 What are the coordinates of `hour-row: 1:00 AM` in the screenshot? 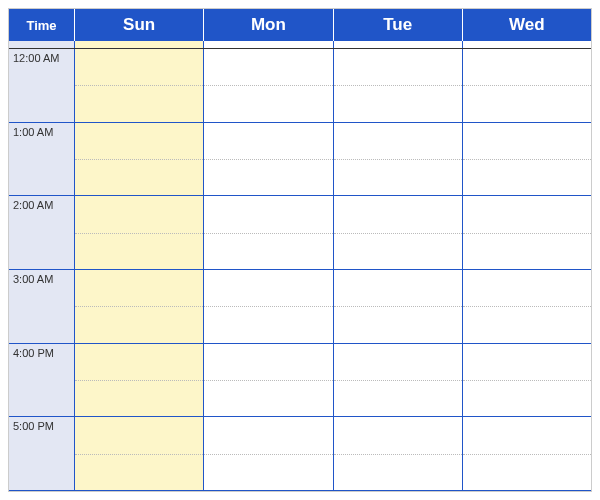 It's located at (300, 160).